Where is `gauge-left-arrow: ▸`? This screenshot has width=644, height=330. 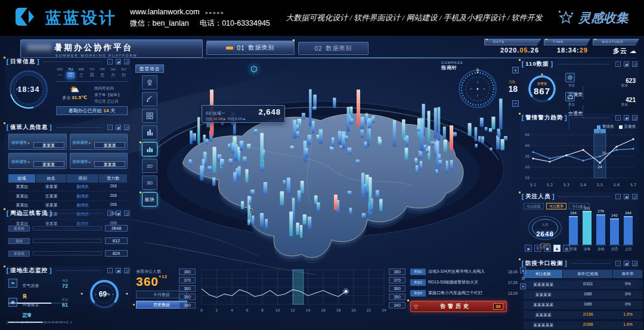 gauge-left-arrow: ▸ is located at coordinates (82, 294).